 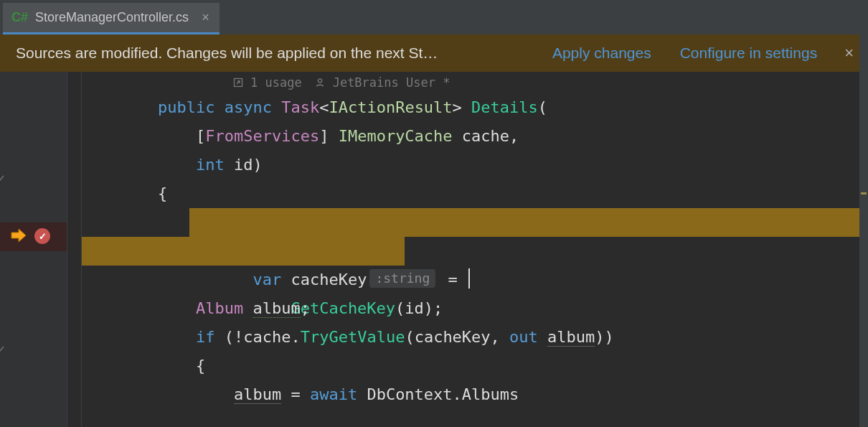 I want to click on banner-message: Sources are modified. Changes will be ap…, so click(x=227, y=53).